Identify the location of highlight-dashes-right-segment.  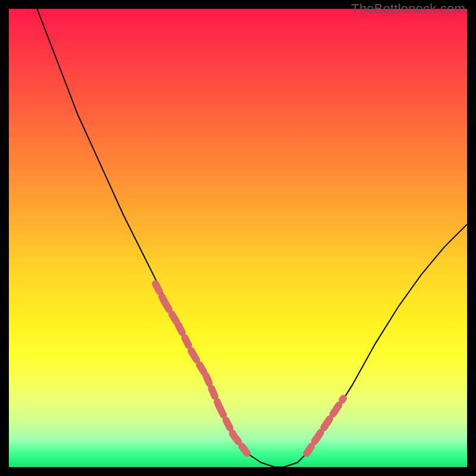
(339, 406).